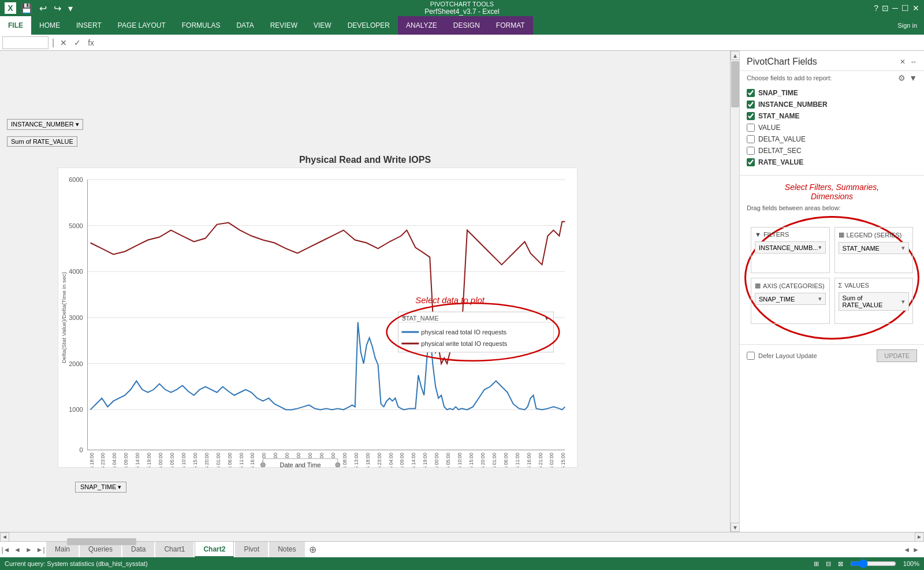  Describe the element at coordinates (29, 550) in the screenshot. I see `sheet-nav-next: ►` at that location.